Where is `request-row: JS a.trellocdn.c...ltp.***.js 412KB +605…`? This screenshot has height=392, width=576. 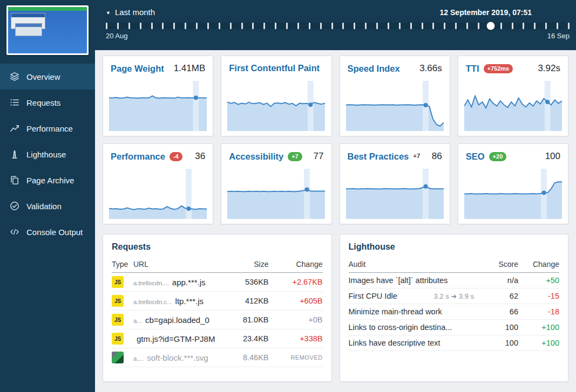 request-row: JS a.trellocdn.c...ltp.***.js 412KB +605… is located at coordinates (217, 301).